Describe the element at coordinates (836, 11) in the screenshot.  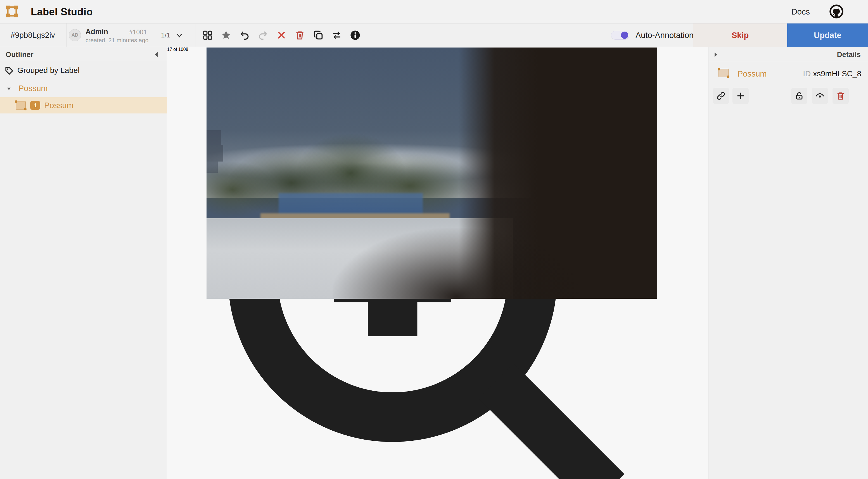
I see `github-icon` at that location.